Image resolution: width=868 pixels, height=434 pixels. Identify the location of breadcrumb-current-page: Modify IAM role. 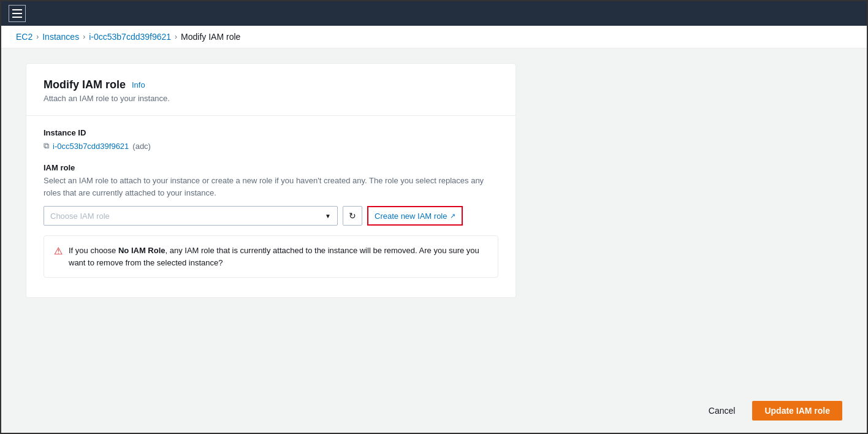
(211, 37).